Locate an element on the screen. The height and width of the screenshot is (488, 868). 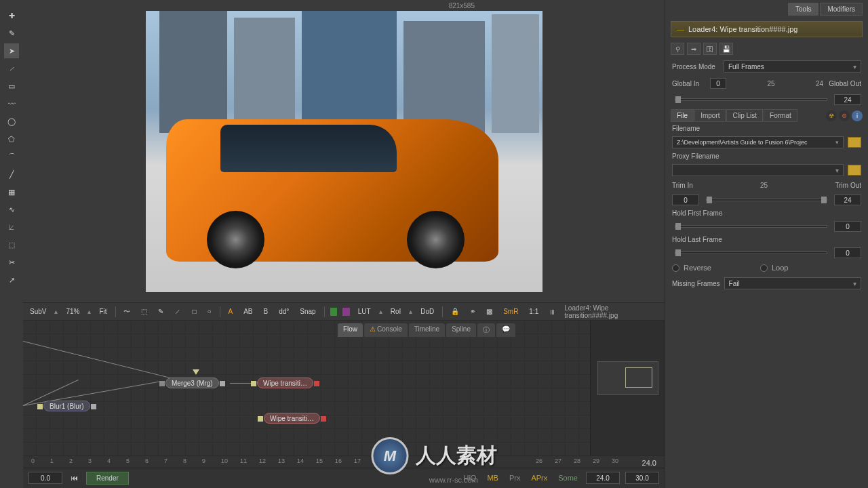
subv-menu: SubV is located at coordinates (38, 312).